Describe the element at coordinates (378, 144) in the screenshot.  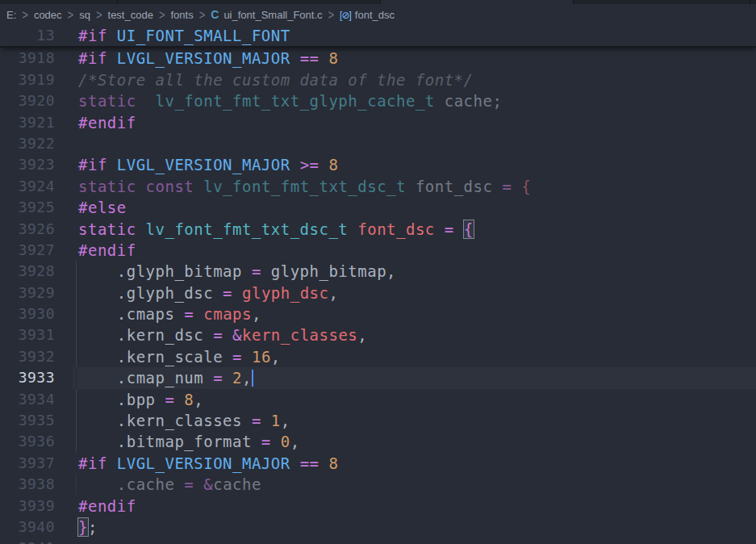
I see `code-line: 3922` at that location.